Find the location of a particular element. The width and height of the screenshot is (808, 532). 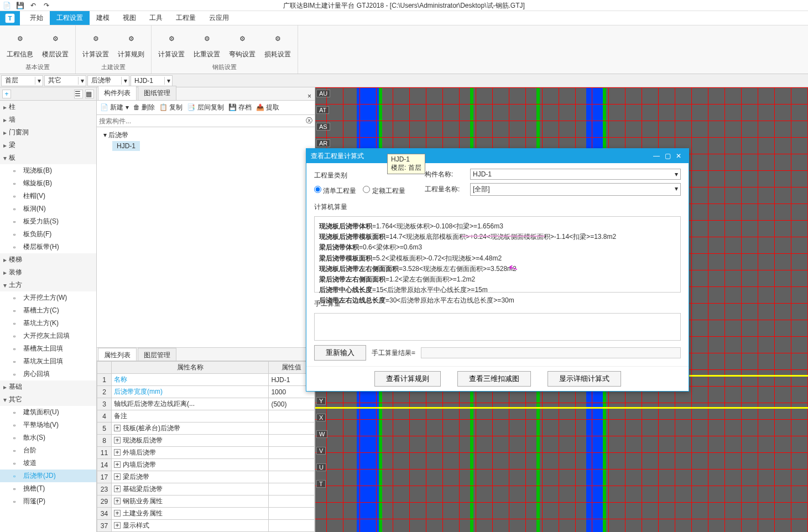

ribbon-item: ⚙工程信息 is located at coordinates (20, 44).